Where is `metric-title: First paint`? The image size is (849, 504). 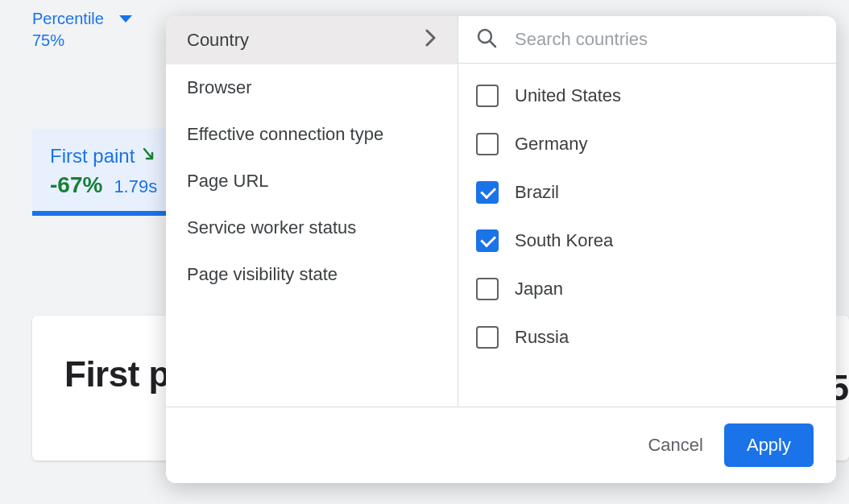
metric-title: First paint is located at coordinates (92, 156).